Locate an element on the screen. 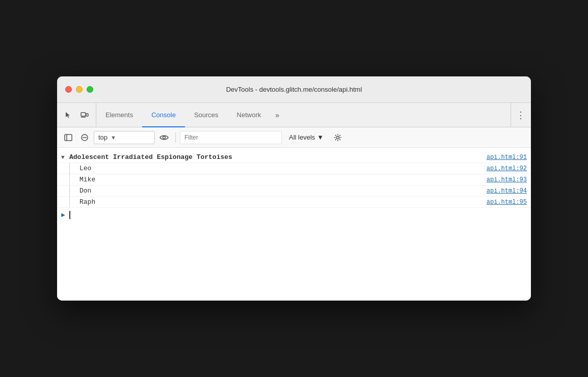 Image resolution: width=588 pixels, height=377 pixels. options-button: ⋮ is located at coordinates (521, 115).